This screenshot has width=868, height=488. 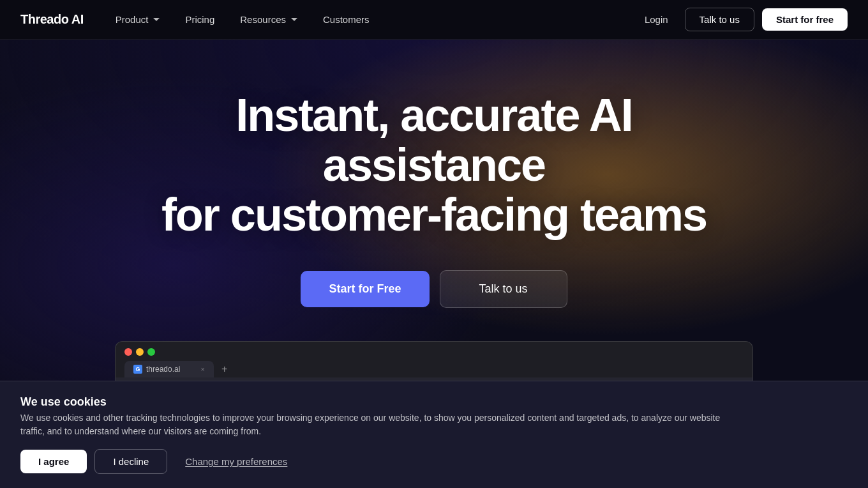 What do you see at coordinates (656, 19) in the screenshot?
I see `login-button: Login` at bounding box center [656, 19].